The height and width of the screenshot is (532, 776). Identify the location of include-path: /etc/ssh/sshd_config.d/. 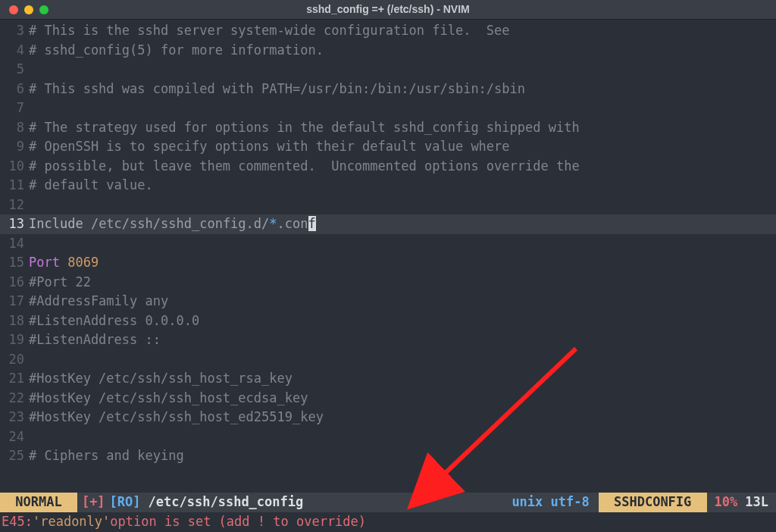
(180, 224).